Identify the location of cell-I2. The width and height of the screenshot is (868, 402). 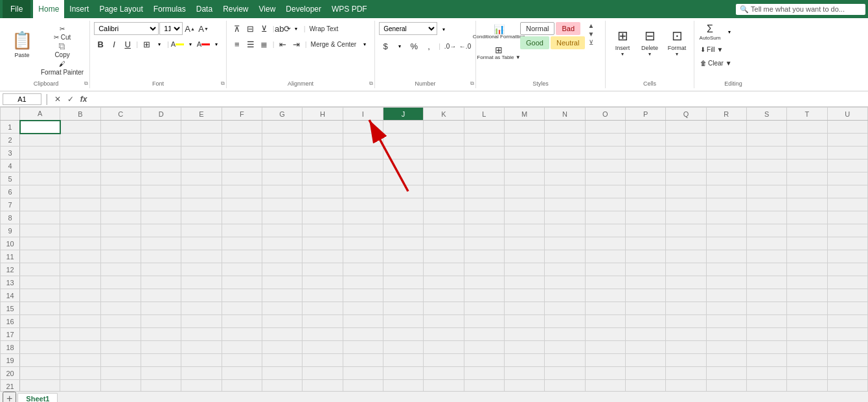
(363, 140).